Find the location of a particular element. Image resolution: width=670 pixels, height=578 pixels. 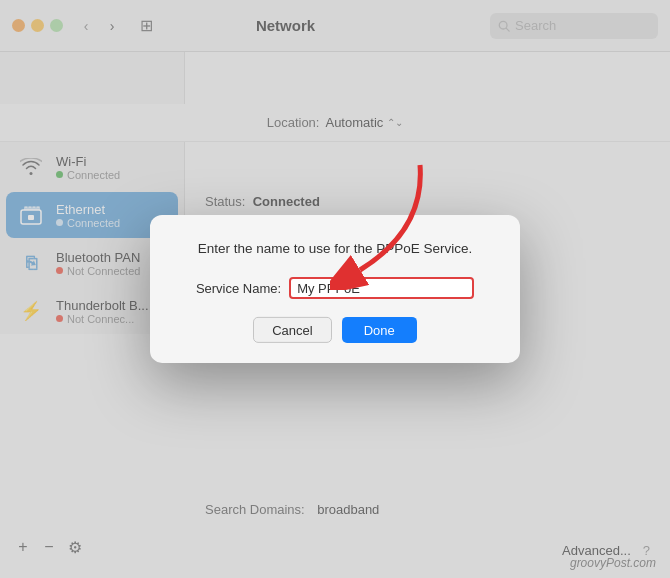

dialog-input-label: Service Name: is located at coordinates (238, 288).